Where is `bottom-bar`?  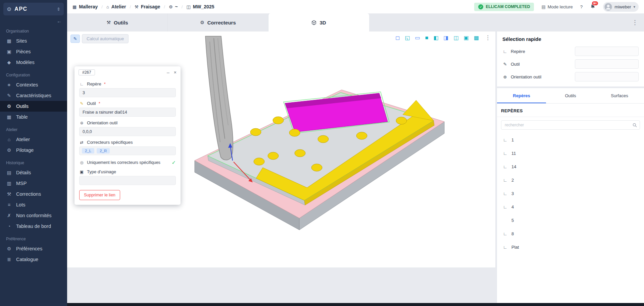 bottom-bar is located at coordinates (356, 304).